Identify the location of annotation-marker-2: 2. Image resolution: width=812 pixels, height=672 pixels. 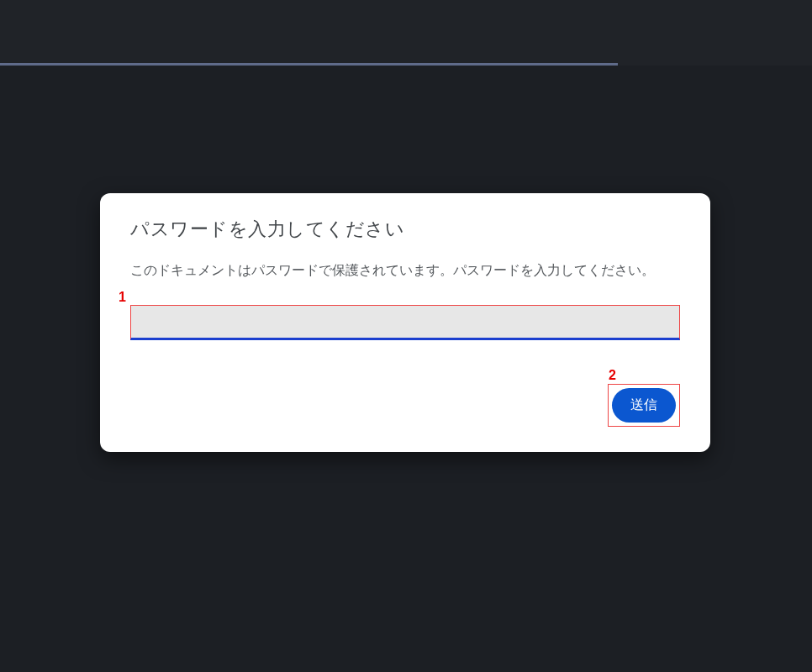
(612, 375).